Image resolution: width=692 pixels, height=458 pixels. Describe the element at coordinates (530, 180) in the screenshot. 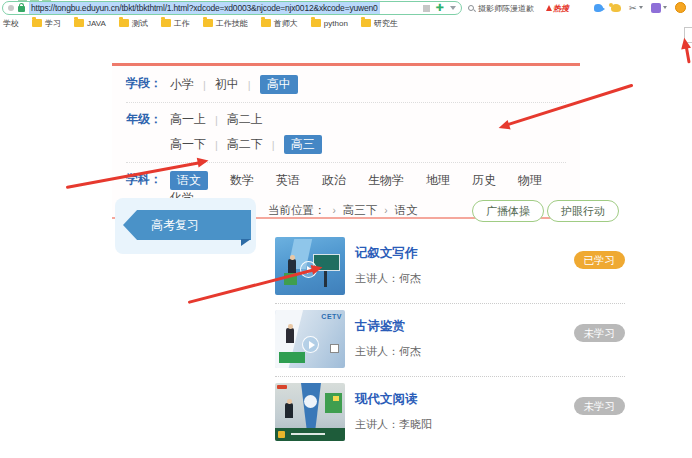

I see `subject-option-physics: 物理` at that location.